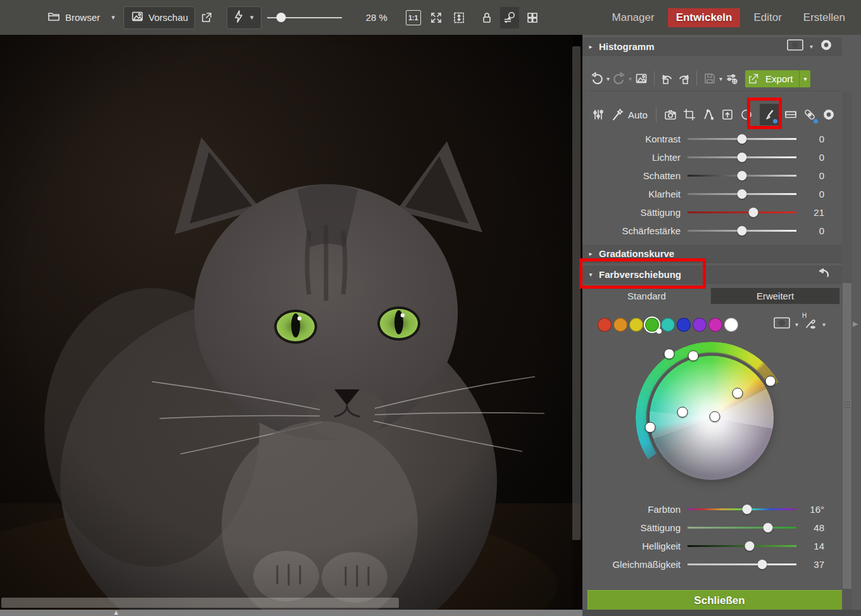 This screenshot has height=616, width=861. I want to click on color-shift-reset-icon, so click(824, 275).